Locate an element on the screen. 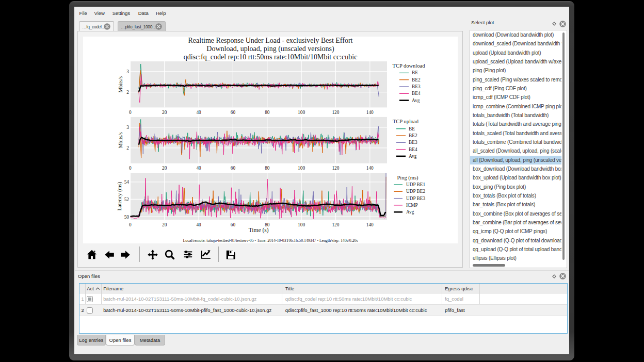  svg-text: Ping (ms) is located at coordinates (408, 178).